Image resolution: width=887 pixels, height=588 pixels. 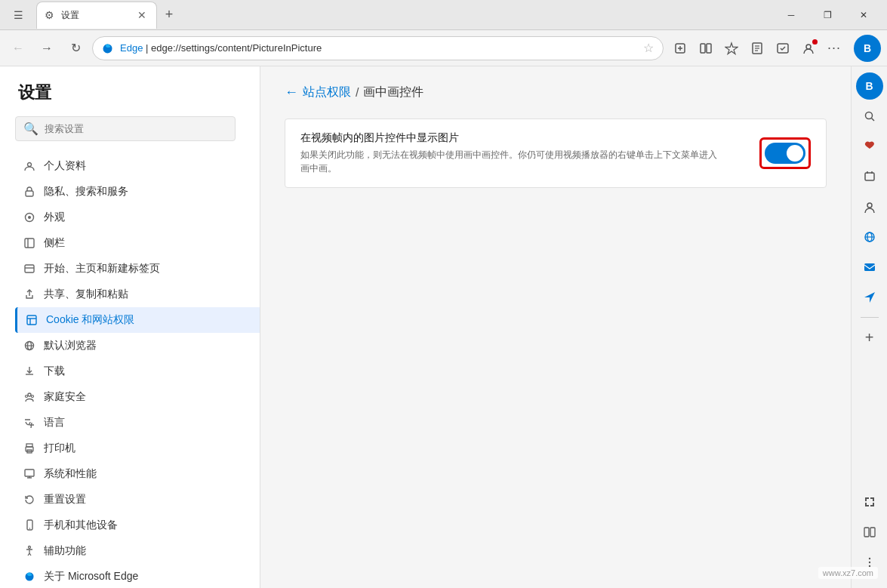 I want to click on expand-sidebar-icon, so click(x=870, y=502).